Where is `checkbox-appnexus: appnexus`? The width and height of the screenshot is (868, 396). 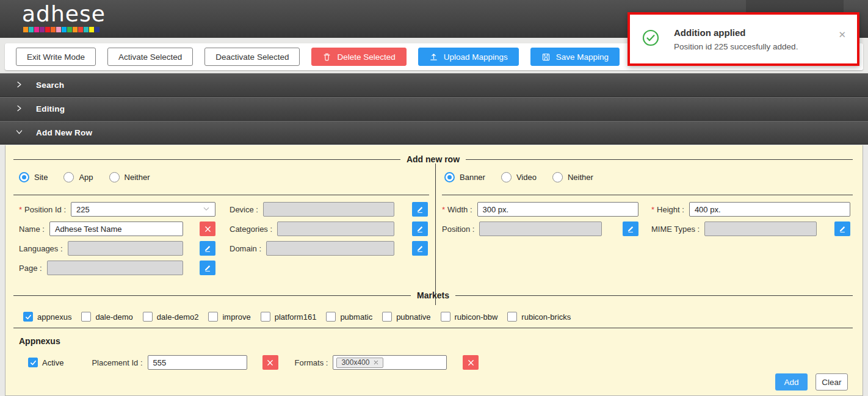
checkbox-appnexus: appnexus is located at coordinates (48, 317).